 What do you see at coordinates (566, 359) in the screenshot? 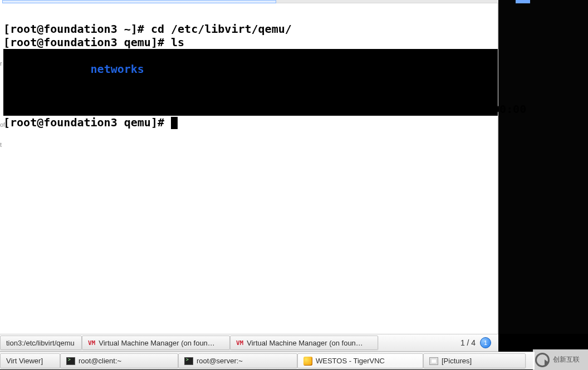
I see `watermark-text: 创新互联` at bounding box center [566, 359].